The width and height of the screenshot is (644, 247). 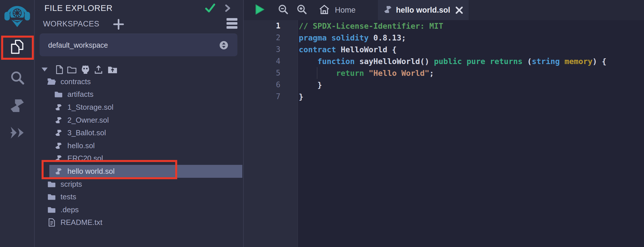 I want to click on panel-title: FILE EXPLORER, so click(x=79, y=8).